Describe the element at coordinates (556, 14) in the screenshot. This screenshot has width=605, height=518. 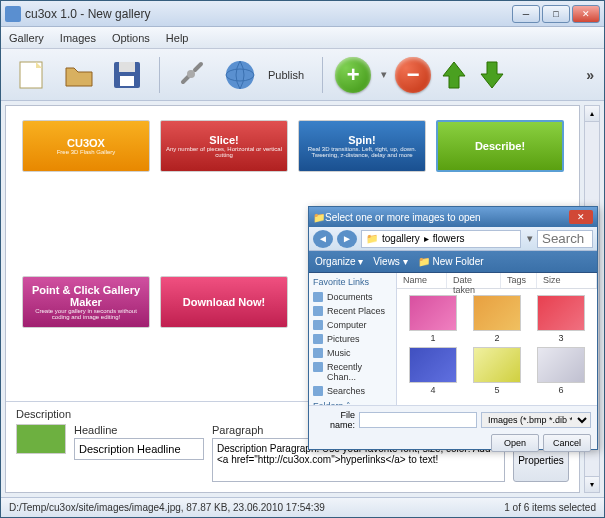
I see `maximize-button: □` at that location.